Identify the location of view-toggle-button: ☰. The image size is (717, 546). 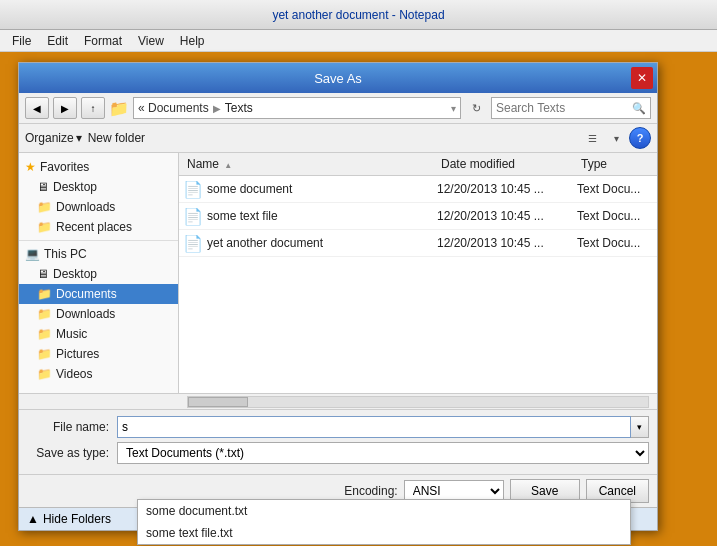
(592, 138).